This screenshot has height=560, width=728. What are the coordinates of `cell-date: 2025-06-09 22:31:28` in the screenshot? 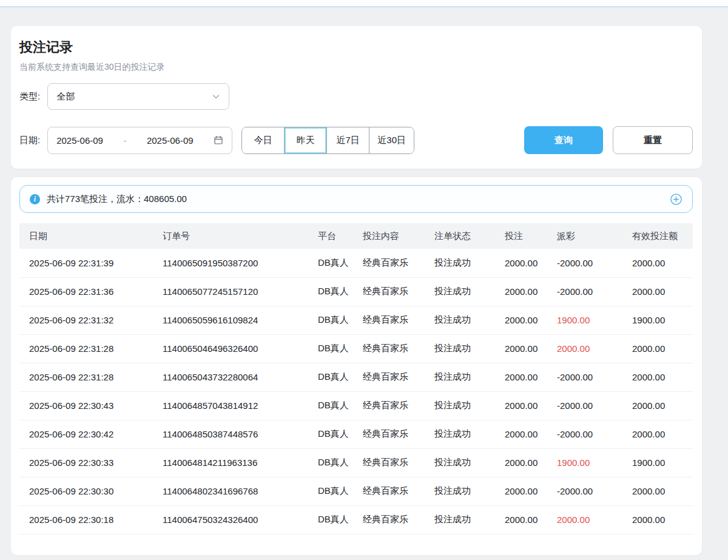 It's located at (86, 348).